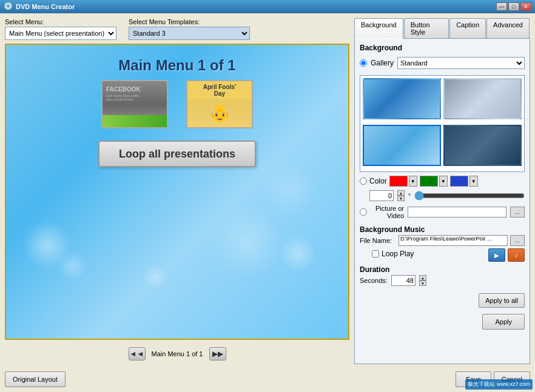 The height and width of the screenshot is (392, 535). Describe the element at coordinates (218, 354) in the screenshot. I see `next-btn: ▶▶` at that location.